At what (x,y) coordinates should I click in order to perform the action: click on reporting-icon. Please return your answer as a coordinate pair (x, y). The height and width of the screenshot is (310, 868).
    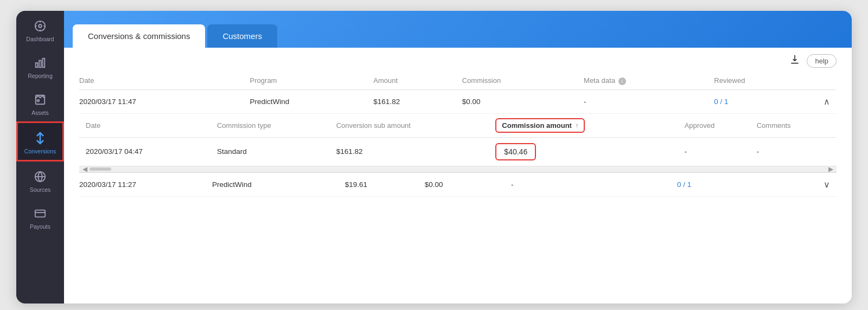
    Looking at the image, I should click on (40, 63).